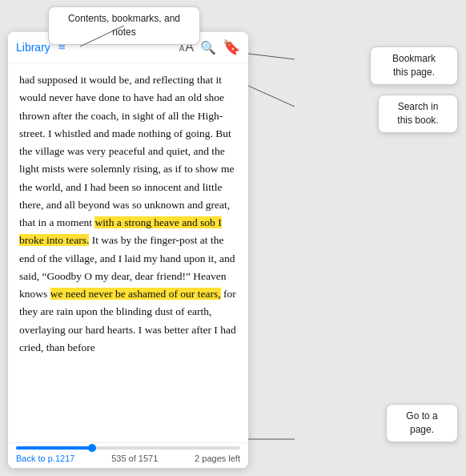 This screenshot has width=466, height=476. Describe the element at coordinates (135, 458) in the screenshot. I see `page-position: 535 of 1571` at that location.